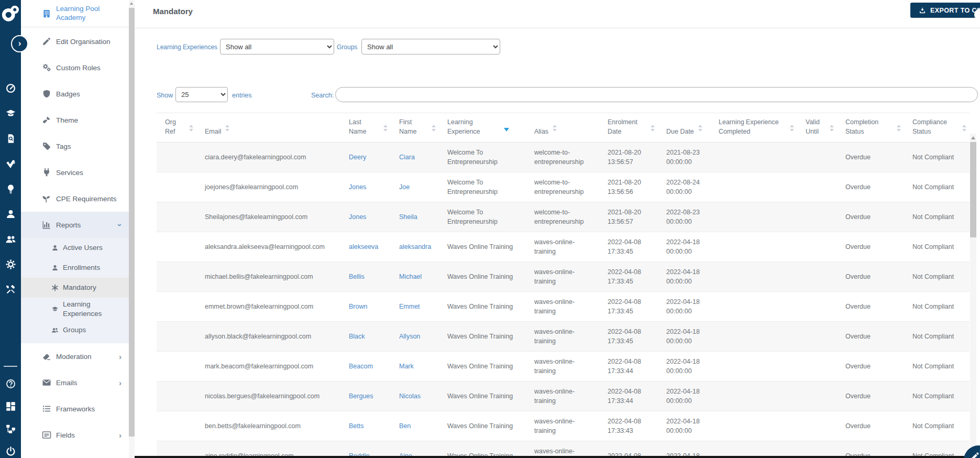 The height and width of the screenshot is (458, 980). I want to click on last-name-link: Brown, so click(358, 307).